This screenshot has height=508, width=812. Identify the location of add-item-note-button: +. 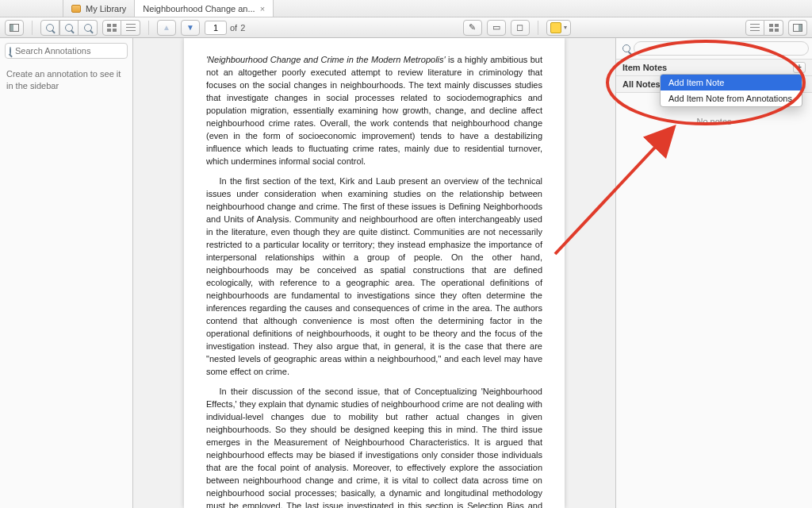
(799, 67).